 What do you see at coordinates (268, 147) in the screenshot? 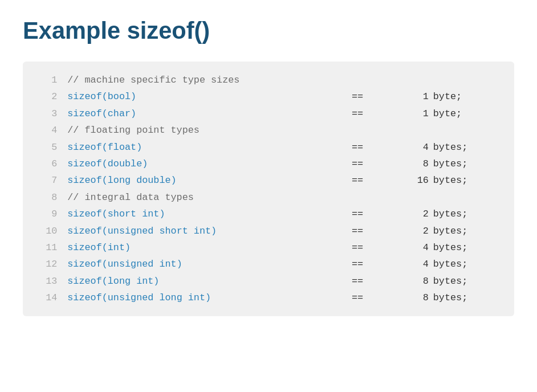
I see `code-line: 5sizeof(float)==4bytes;` at bounding box center [268, 147].